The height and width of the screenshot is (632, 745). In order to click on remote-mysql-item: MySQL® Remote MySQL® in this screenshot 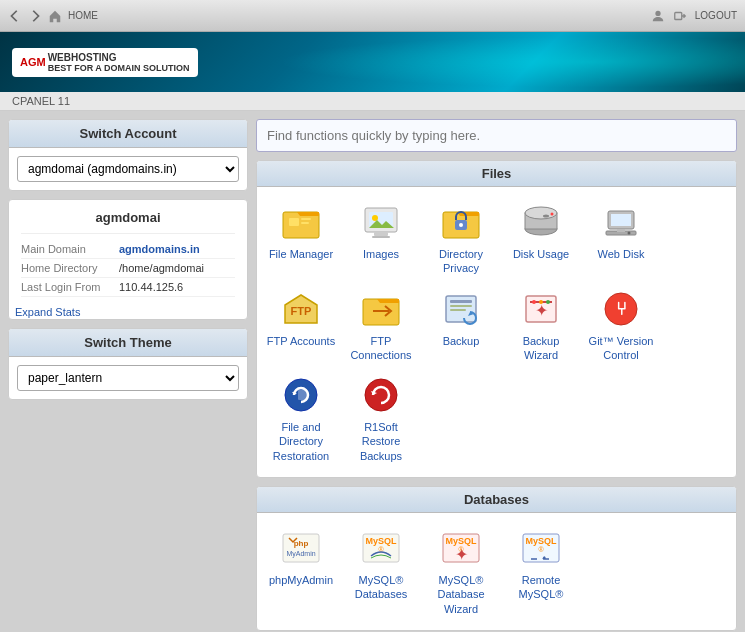, I will do `click(541, 572)`.